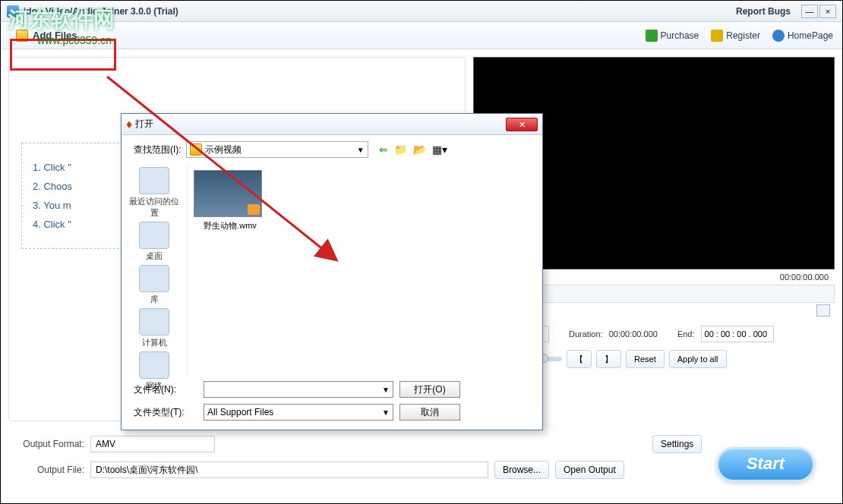 This screenshot has height=504, width=843. Describe the element at coordinates (13, 11) in the screenshot. I see `app-icon` at that location.